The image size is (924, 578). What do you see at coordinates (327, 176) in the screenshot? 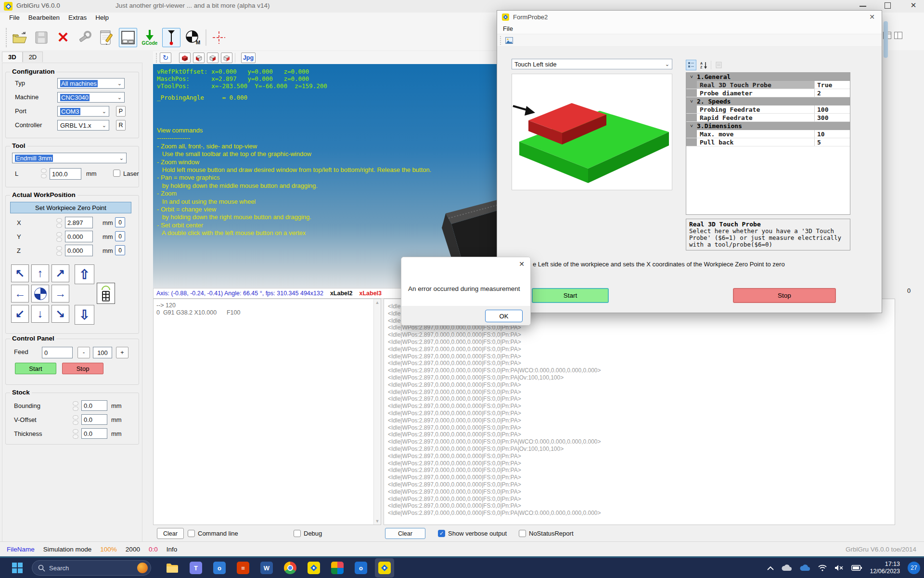
I see `viewport-3d: vRefPktOffset: x=0.000 y=0.000 z=0.000Ma…` at bounding box center [327, 176].